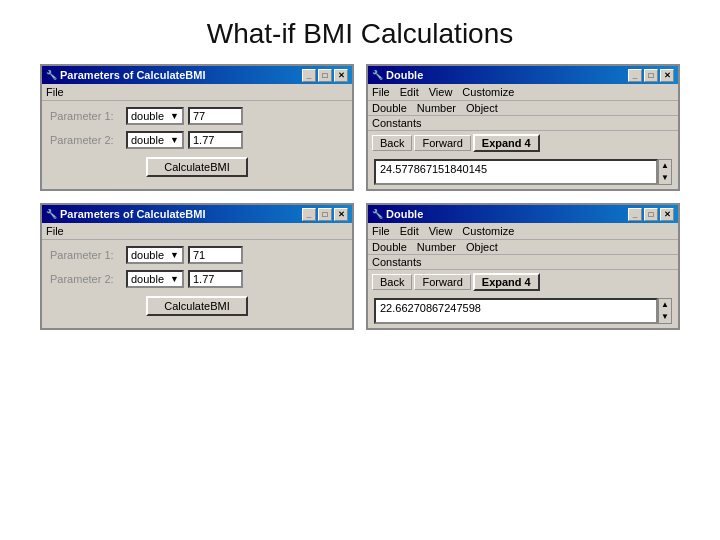 This screenshot has height=540, width=720. Describe the element at coordinates (523, 262) in the screenshot. I see `double-menubar3-bottom: Constants` at that location.